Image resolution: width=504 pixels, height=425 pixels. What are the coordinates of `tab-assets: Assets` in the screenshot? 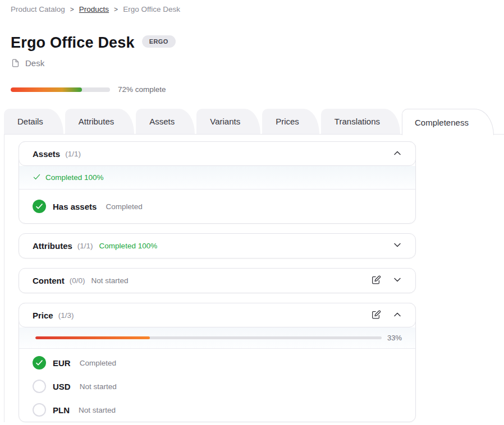 It's located at (165, 121).